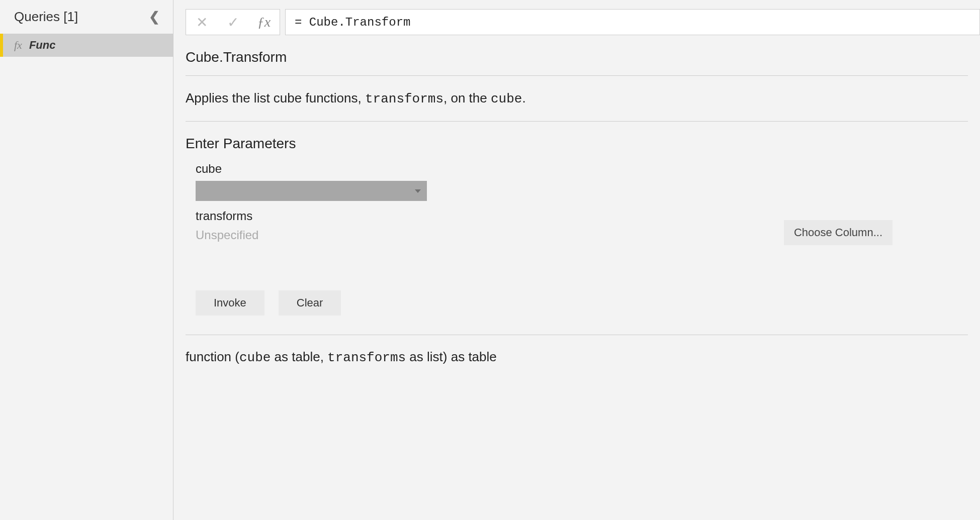 Image resolution: width=980 pixels, height=520 pixels. What do you see at coordinates (582, 169) in the screenshot?
I see `param-cube-label: cube` at bounding box center [582, 169].